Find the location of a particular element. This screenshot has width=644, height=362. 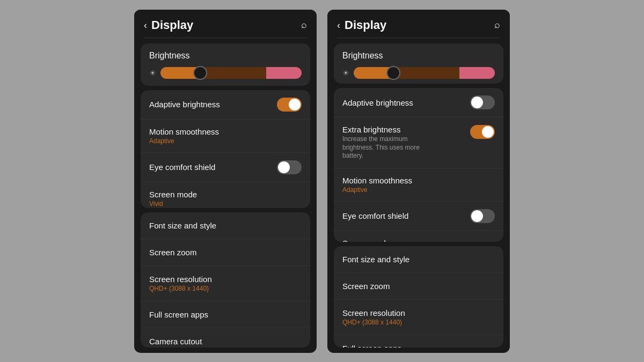

screen-mode-row-right: Screen mode Vivid is located at coordinates (419, 236).